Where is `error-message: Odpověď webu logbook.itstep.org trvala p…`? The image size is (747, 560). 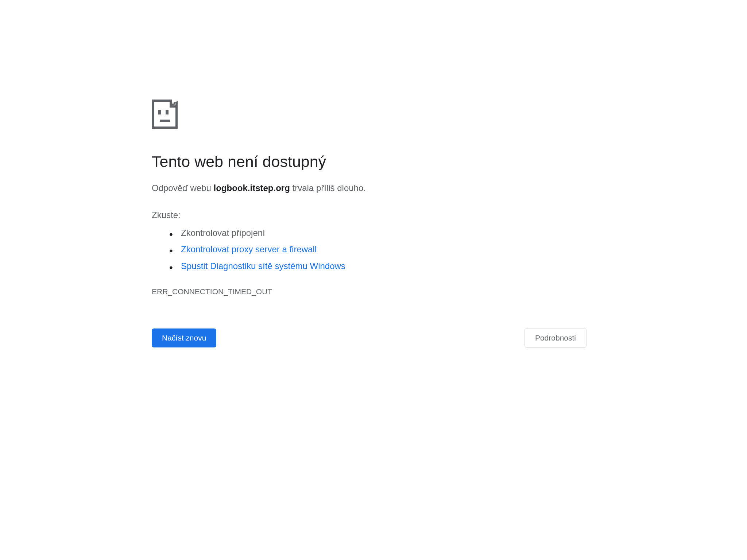 error-message: Odpověď webu logbook.itstep.org trvala p… is located at coordinates (369, 188).